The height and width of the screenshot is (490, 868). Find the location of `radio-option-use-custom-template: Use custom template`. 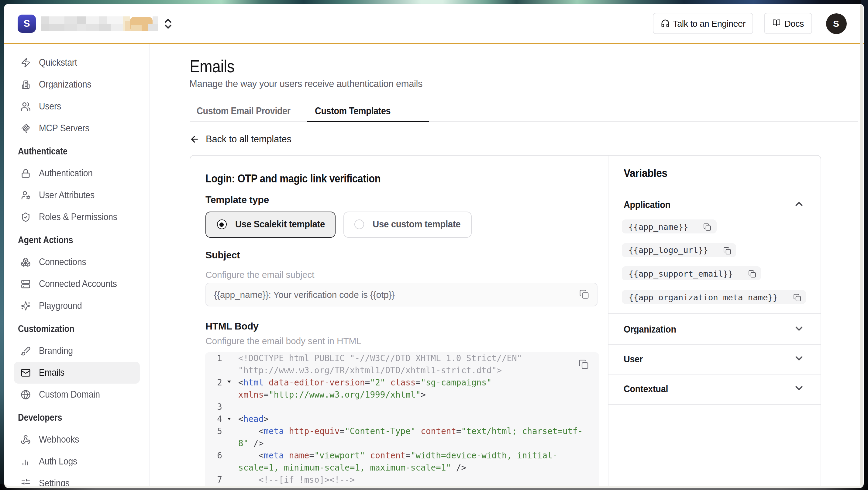

radio-option-use-custom-template: Use custom template is located at coordinates (407, 224).